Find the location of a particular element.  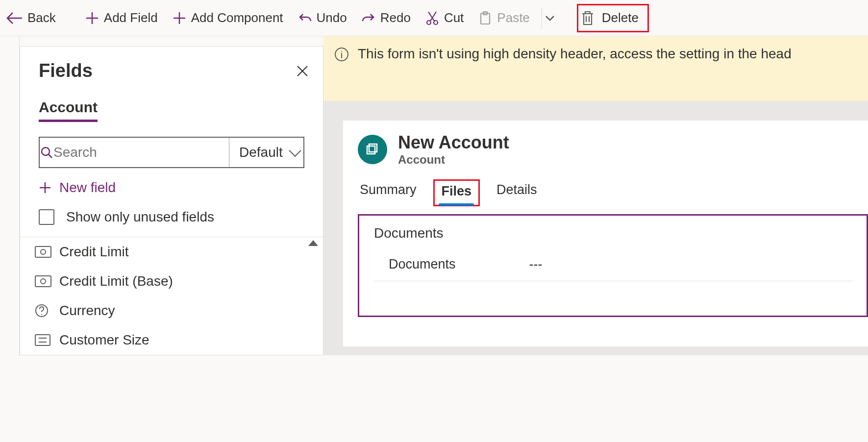

tab-files: Files is located at coordinates (457, 193).